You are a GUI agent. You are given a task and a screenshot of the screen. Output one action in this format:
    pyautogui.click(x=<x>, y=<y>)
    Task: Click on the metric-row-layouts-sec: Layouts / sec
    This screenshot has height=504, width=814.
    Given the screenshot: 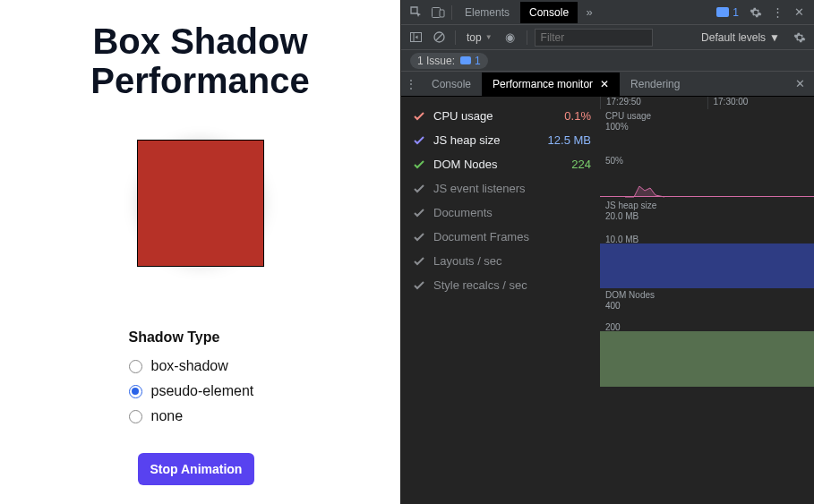 What is the action you would take?
    pyautogui.click(x=502, y=261)
    